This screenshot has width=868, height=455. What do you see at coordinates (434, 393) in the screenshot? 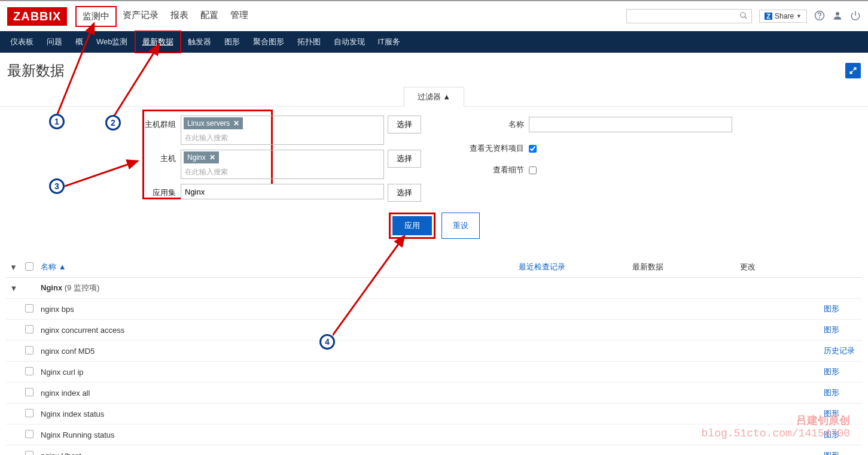
I see `table-row: nginx index all图形` at bounding box center [434, 393].